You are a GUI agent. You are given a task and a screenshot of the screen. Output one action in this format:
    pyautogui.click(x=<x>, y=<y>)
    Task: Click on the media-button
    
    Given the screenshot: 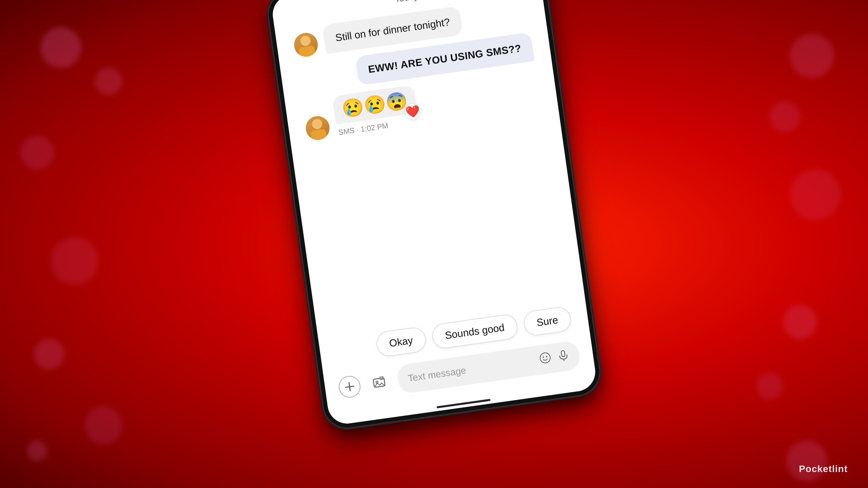 What is the action you would take?
    pyautogui.click(x=379, y=383)
    